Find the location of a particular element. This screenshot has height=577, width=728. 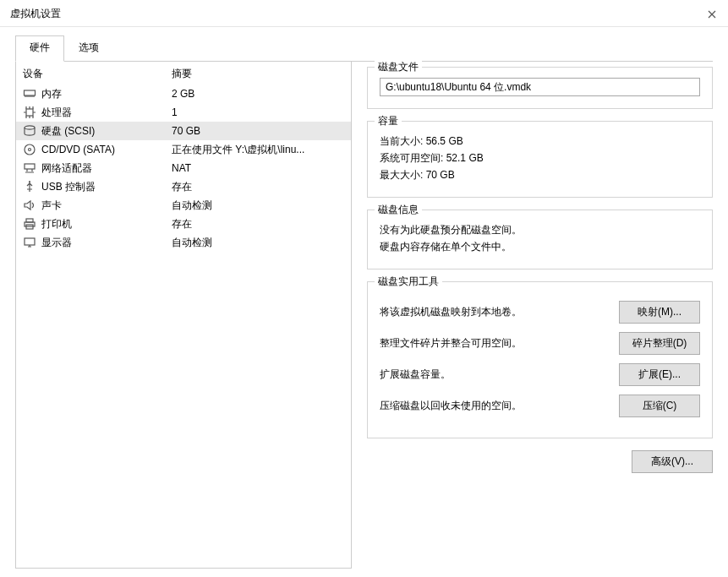

memory-icon is located at coordinates (30, 94).